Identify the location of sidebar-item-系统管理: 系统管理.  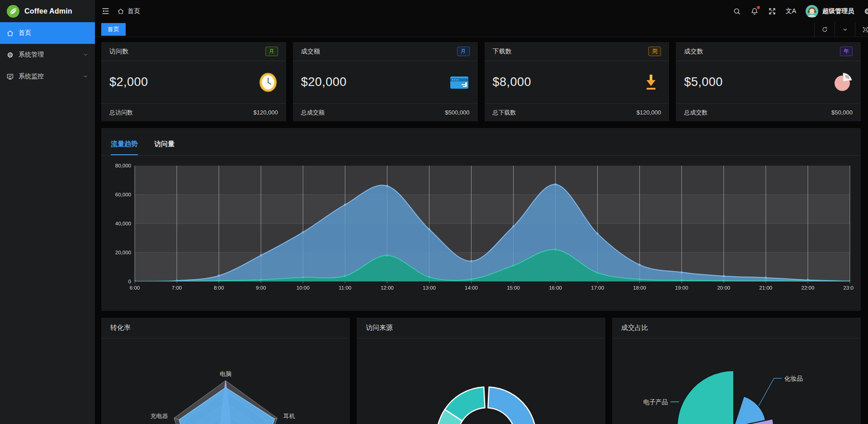
(47, 55).